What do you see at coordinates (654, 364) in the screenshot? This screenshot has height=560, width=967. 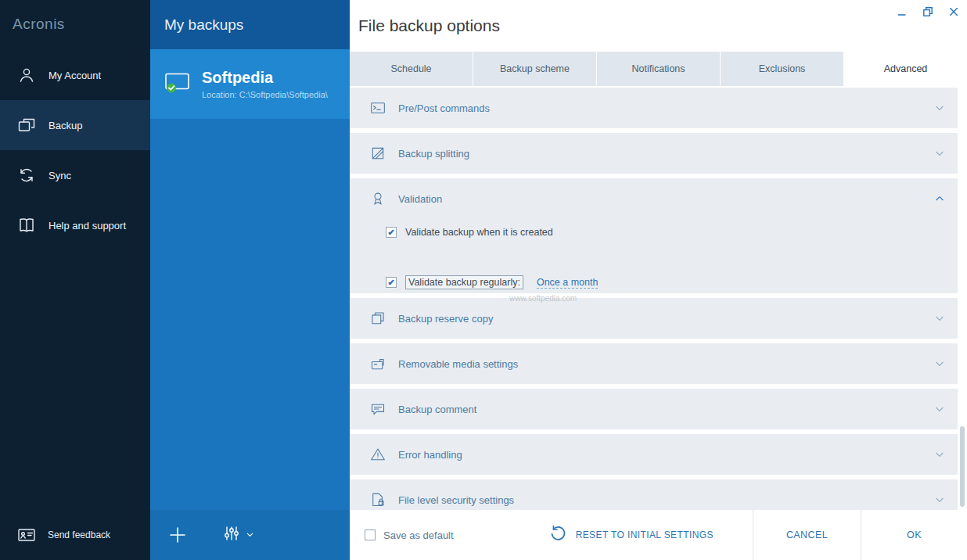 I see `accordion-row-removable-media: Removable media settings` at bounding box center [654, 364].